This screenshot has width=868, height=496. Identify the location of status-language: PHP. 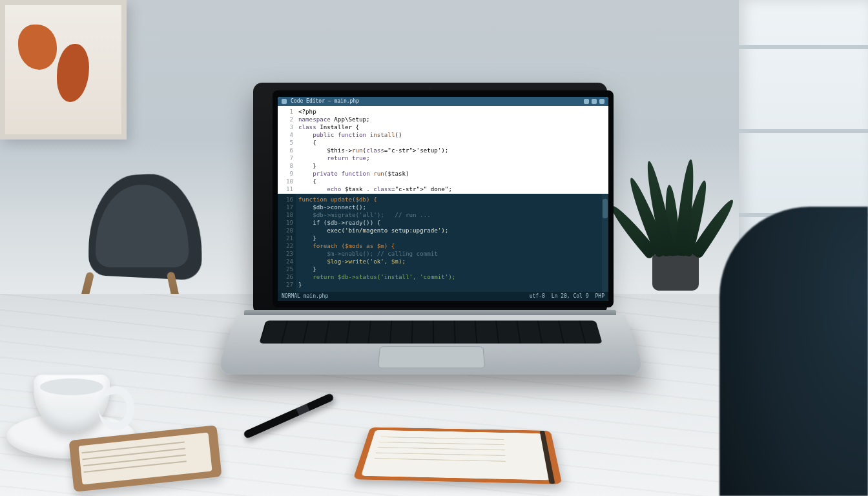
(600, 296).